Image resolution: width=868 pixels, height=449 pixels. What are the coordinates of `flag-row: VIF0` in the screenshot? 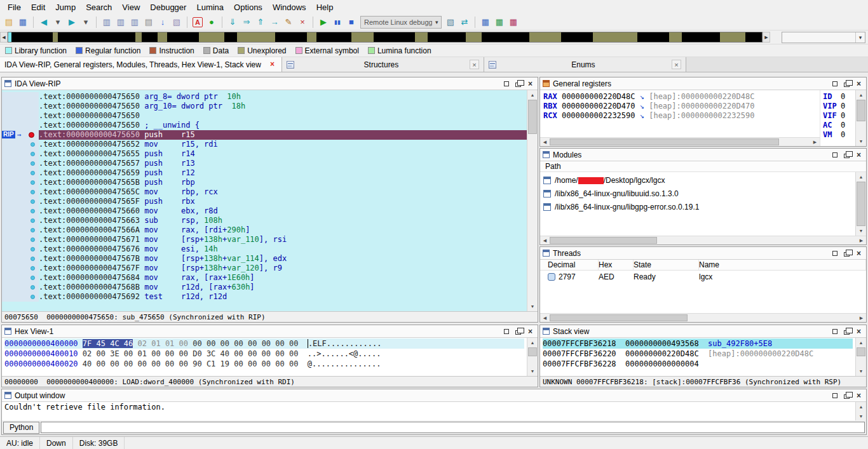 It's located at (837, 116).